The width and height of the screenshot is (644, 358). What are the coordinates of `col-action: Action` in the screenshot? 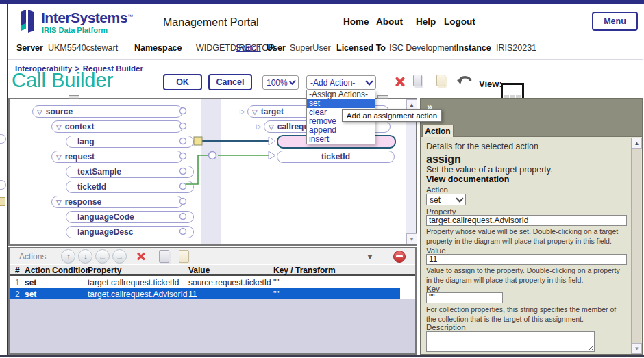 It's located at (38, 270).